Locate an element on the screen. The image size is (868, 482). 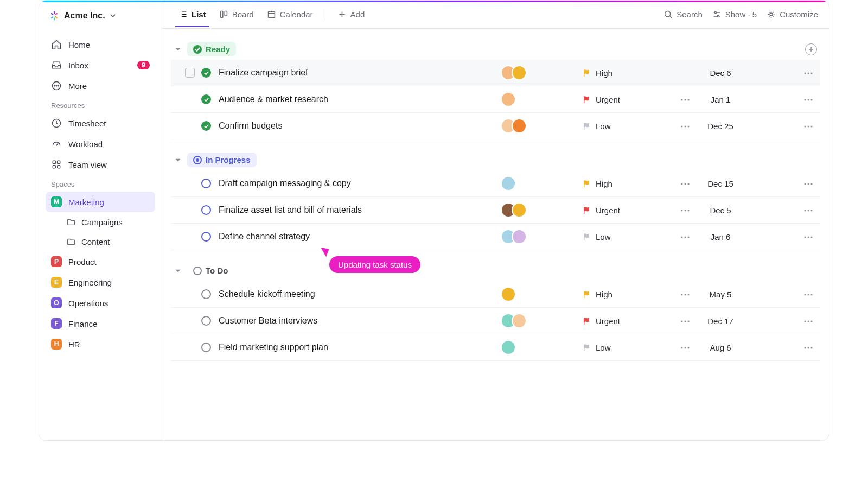
group-header-inprogress: In Progress is located at coordinates (496, 160).